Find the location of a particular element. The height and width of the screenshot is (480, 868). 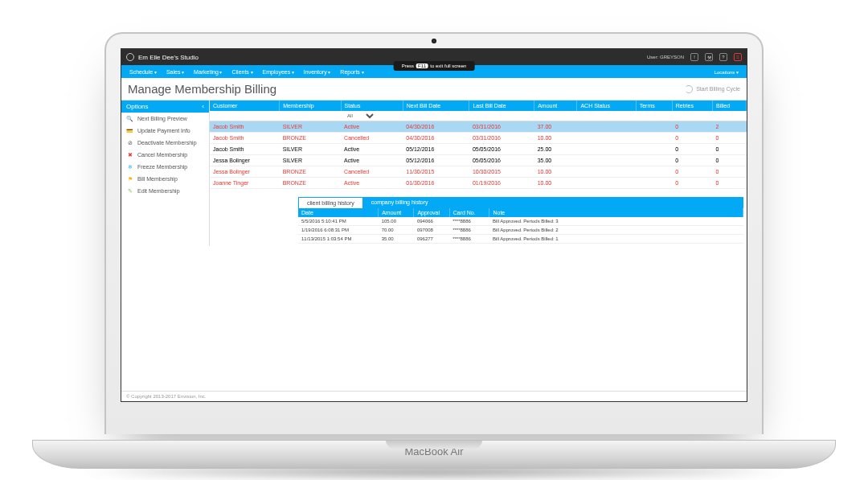

grid-col-next-bill-date: Next Bill Date is located at coordinates (436, 106).